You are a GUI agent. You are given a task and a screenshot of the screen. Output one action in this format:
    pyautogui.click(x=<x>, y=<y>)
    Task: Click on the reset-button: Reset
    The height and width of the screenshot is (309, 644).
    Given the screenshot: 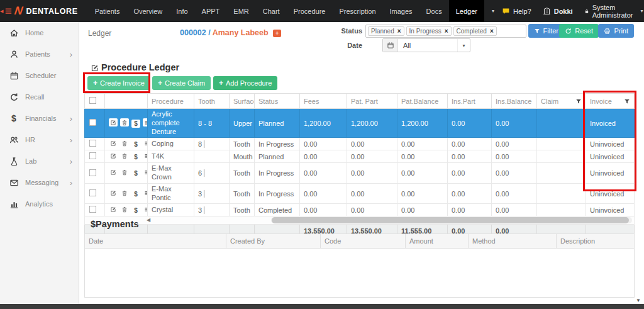 What is the action you would take?
    pyautogui.click(x=579, y=31)
    